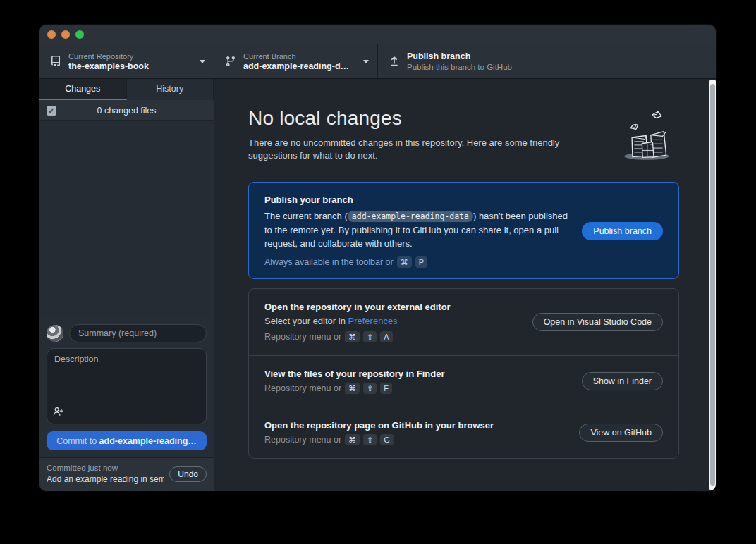 The width and height of the screenshot is (756, 544). What do you see at coordinates (131, 66) in the screenshot?
I see `current-repository-value: the-examples-book` at bounding box center [131, 66].